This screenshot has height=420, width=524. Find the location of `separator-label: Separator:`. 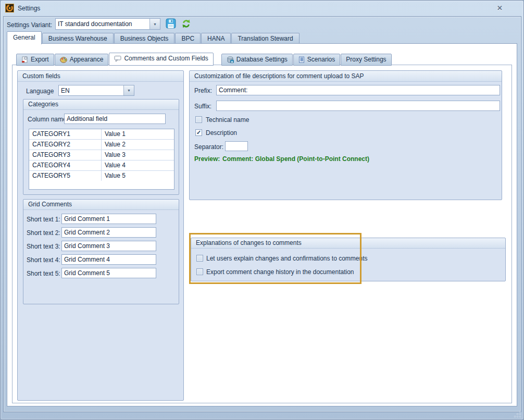

separator-label: Separator: is located at coordinates (209, 147).